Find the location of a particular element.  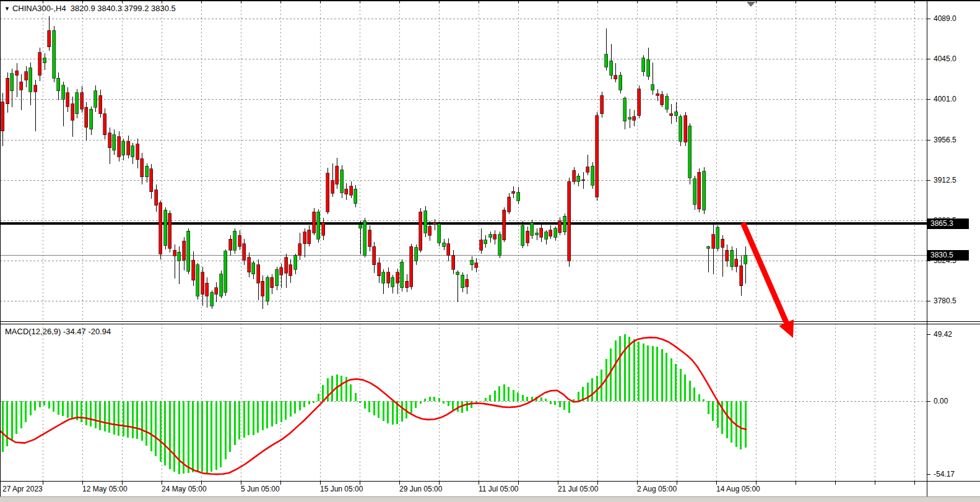

time-axis-label: 21 Jul 05:00 is located at coordinates (578, 489).